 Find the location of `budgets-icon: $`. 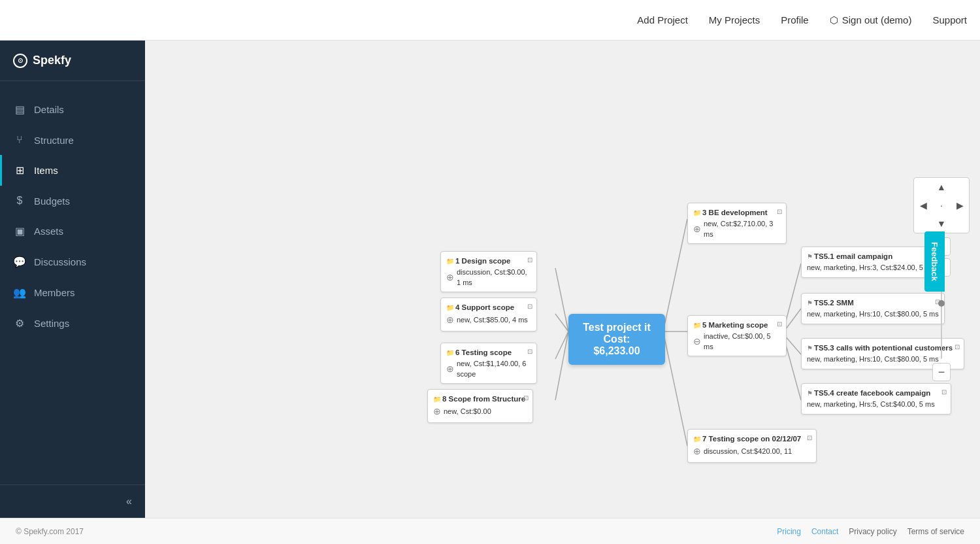

budgets-icon: $ is located at coordinates (20, 201).